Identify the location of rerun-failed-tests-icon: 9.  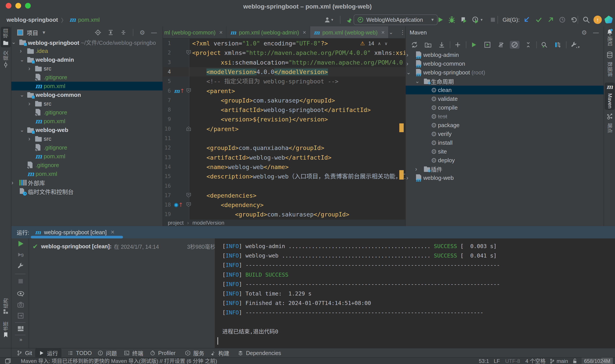
(21, 255).